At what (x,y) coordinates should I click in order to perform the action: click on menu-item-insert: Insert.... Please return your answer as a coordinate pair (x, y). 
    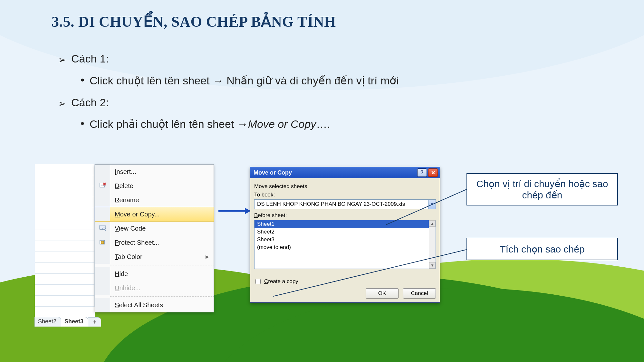
    Looking at the image, I should click on (154, 172).